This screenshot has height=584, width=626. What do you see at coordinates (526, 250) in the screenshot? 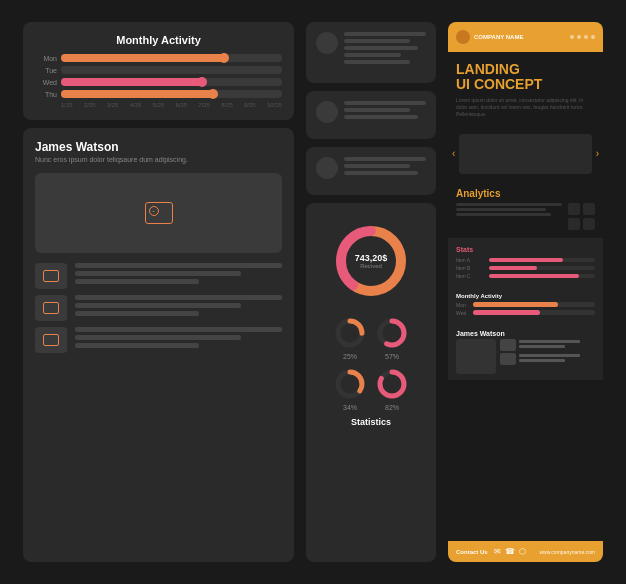
I see `rp-stats-title: Stats` at bounding box center [526, 250].